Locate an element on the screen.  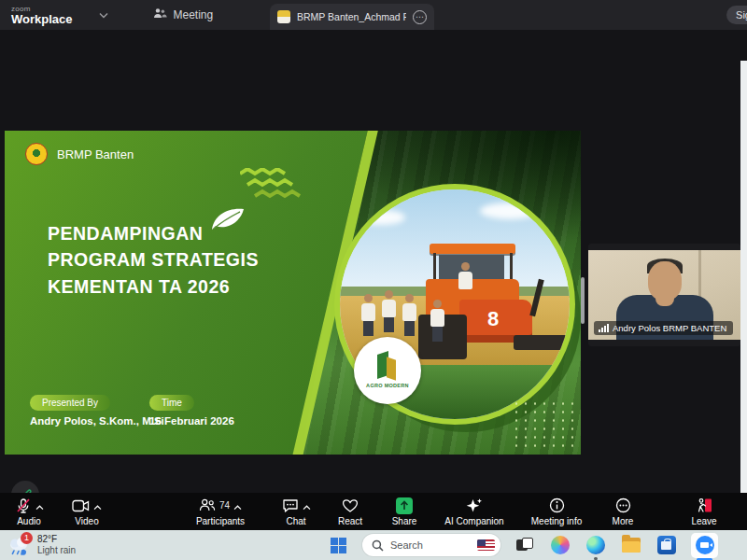
participant-name-label: Andry Polos BRMP BANTEN is located at coordinates (663, 329).